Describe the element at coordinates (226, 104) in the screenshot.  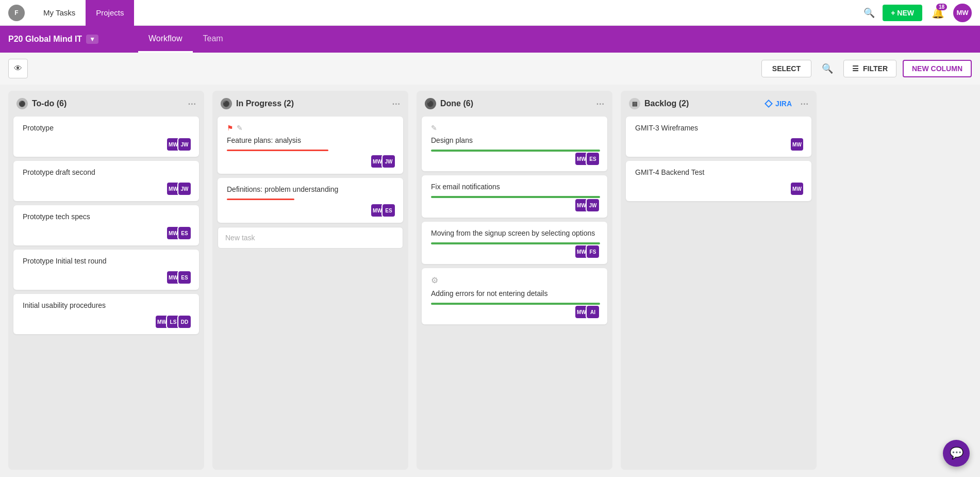
I see `inprogress-column-icon: ⚫` at that location.